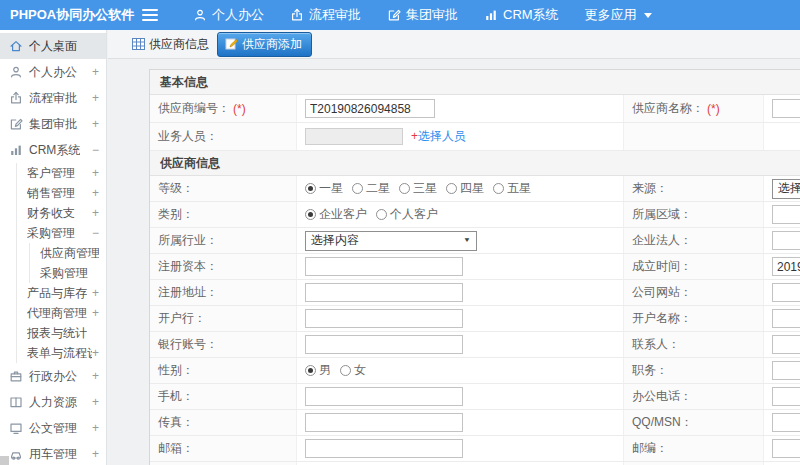  Describe the element at coordinates (353, 370) in the screenshot. I see `gender-radio-1: 女` at that location.